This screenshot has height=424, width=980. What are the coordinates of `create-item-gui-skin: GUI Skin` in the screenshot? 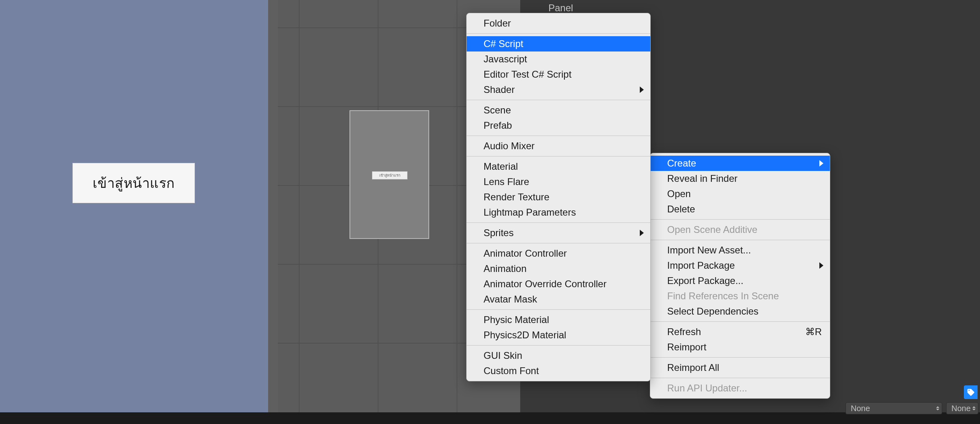 It's located at (558, 356).